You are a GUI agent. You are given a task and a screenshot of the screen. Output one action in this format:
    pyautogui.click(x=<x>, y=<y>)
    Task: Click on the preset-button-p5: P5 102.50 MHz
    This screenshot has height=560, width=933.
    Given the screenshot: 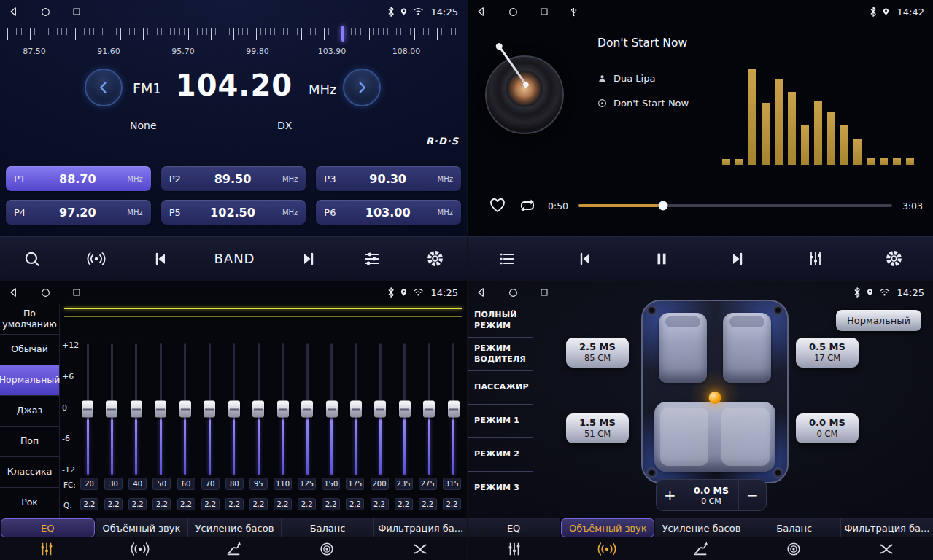 What is the action you would take?
    pyautogui.click(x=233, y=212)
    